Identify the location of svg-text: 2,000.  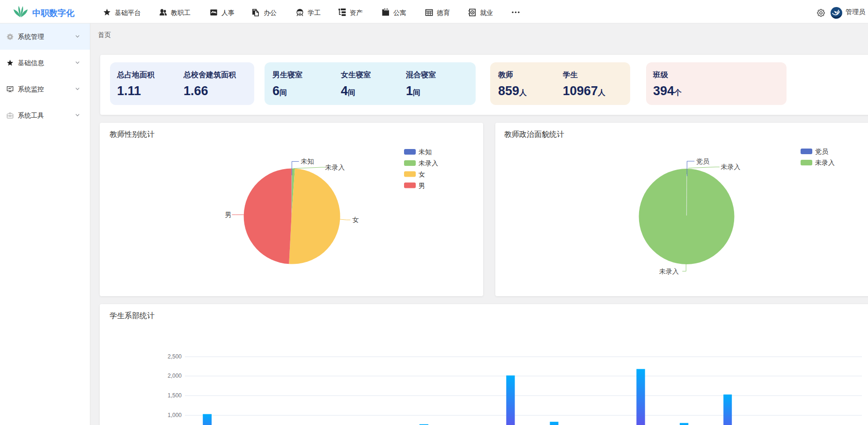
(175, 376).